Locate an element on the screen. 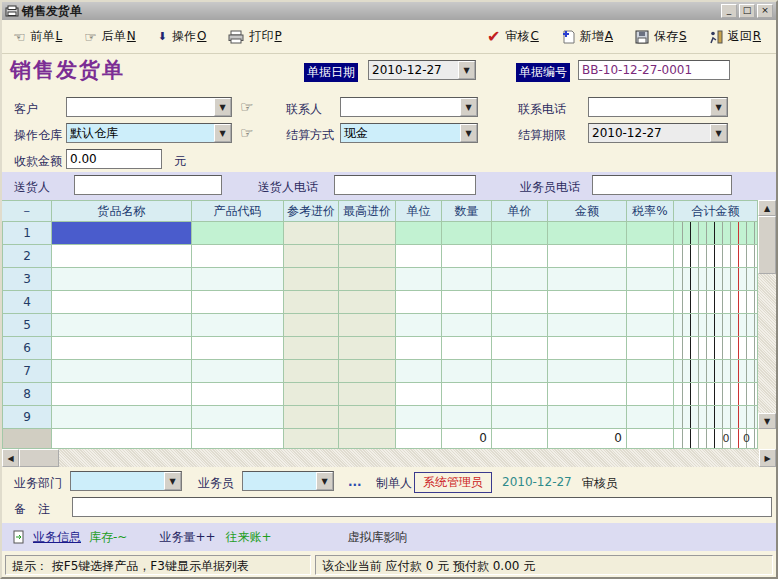  horizontal-scroll-thumb is located at coordinates (39, 458).